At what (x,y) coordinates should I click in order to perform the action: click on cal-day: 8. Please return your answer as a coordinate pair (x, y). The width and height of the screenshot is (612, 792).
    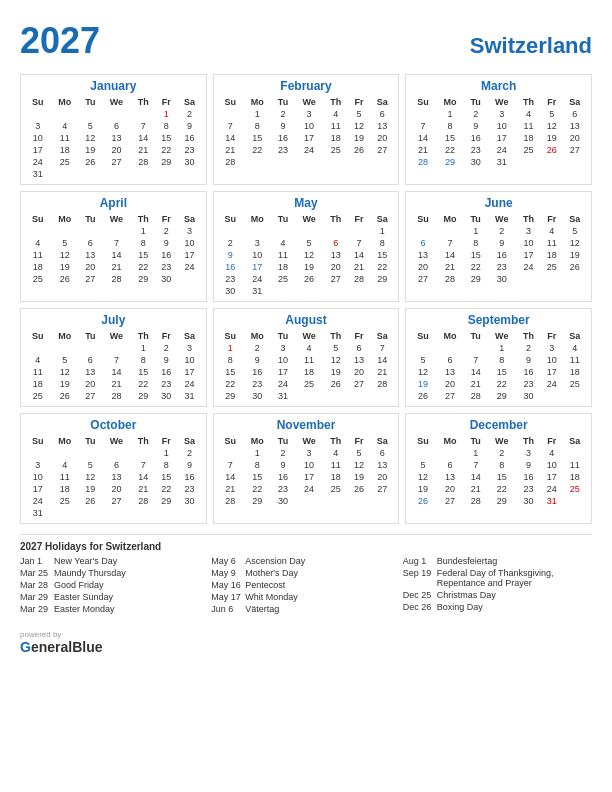
    Looking at the image, I should click on (502, 465).